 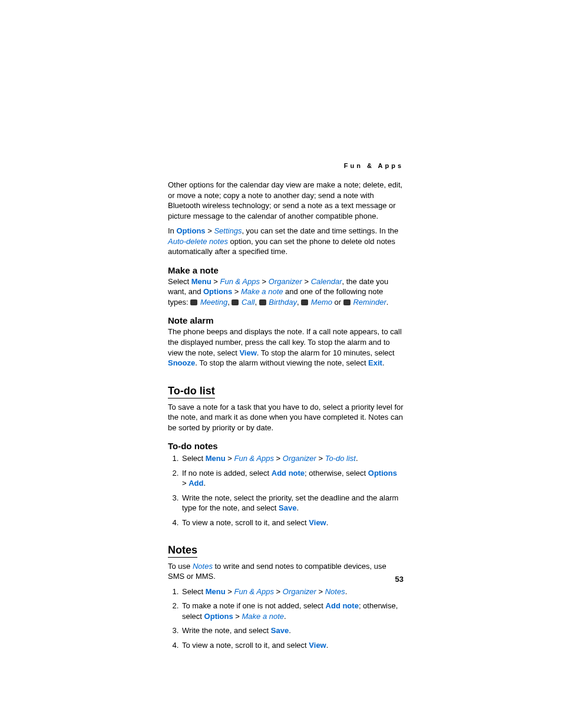 What do you see at coordinates (183, 551) in the screenshot?
I see `notes-heading: Notes` at bounding box center [183, 551].